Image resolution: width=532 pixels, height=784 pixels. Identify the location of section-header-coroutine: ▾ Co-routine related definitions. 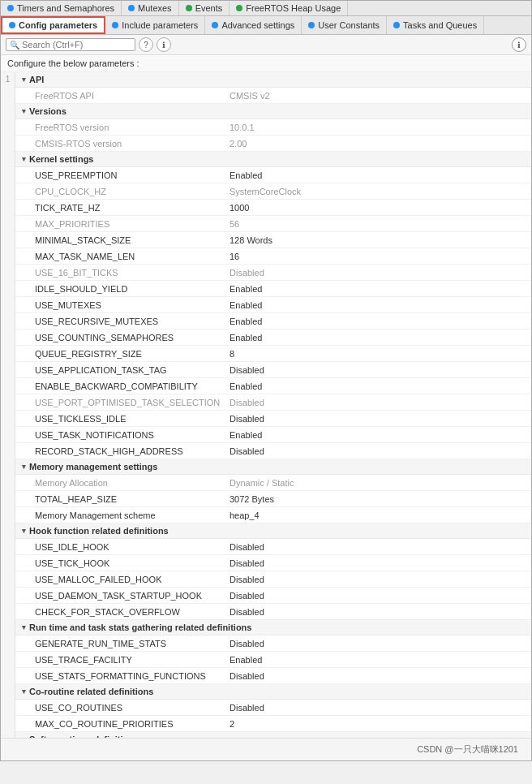
(273, 691).